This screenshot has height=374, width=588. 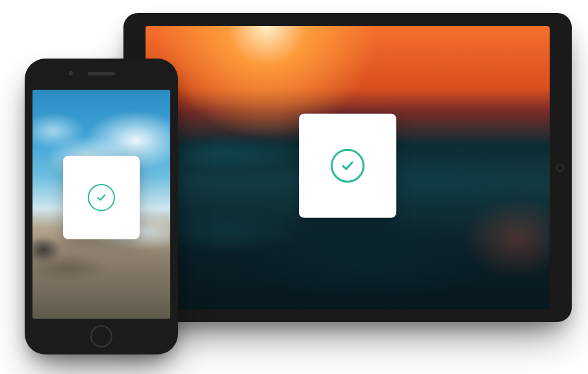 What do you see at coordinates (348, 165) in the screenshot?
I see `tablet-success-card` at bounding box center [348, 165].